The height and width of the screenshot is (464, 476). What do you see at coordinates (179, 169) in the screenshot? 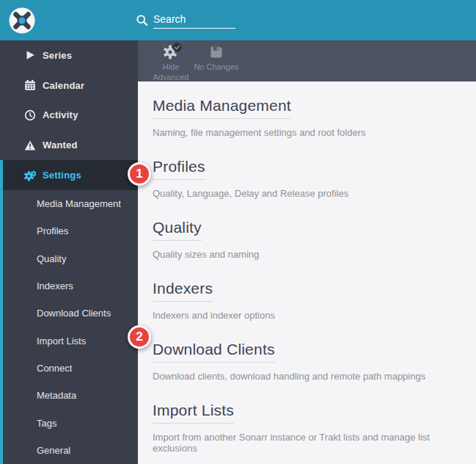
I see `profiles-link: Profiles` at bounding box center [179, 169].